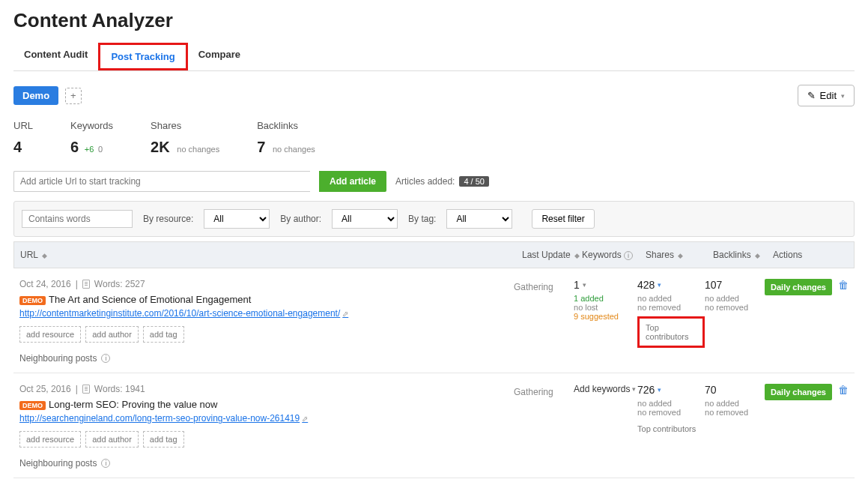 The image size is (868, 479). Describe the element at coordinates (826, 96) in the screenshot. I see `edit-button: ✎ Edit ▾` at that location.